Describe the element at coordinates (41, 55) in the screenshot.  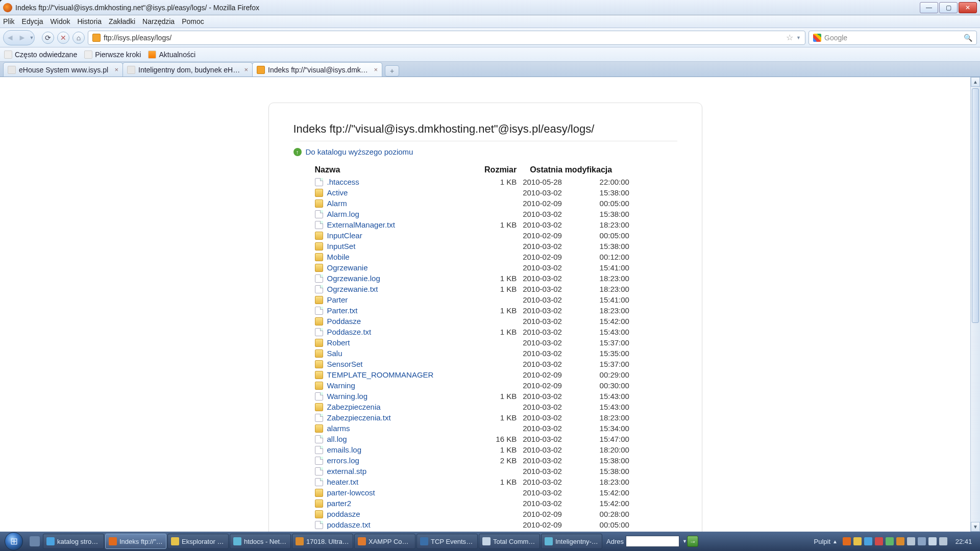
I see `bookmark-item: Często odwiedzane` at that location.